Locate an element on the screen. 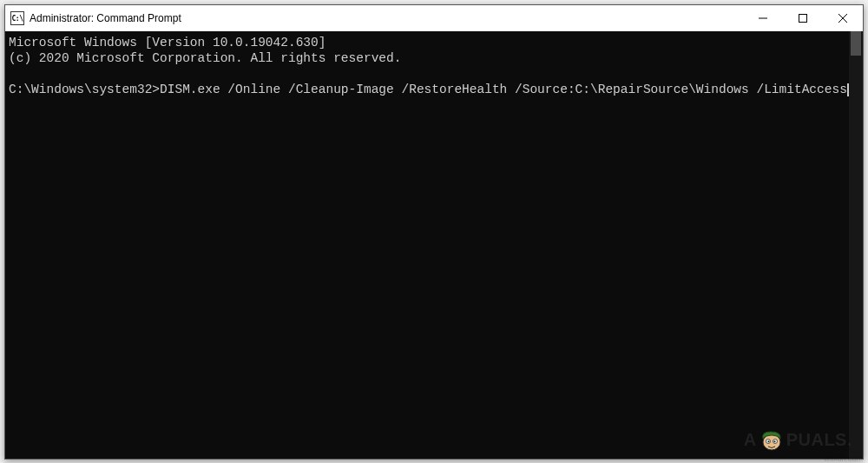 The height and width of the screenshot is (463, 868). close-button is located at coordinates (843, 18).